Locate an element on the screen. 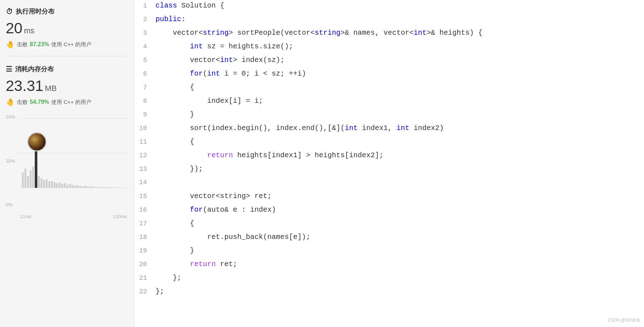 Image resolution: width=644 pixels, height=327 pixels. time-section-title: ⏱ 执行用时分布 is located at coordinates (67, 11).